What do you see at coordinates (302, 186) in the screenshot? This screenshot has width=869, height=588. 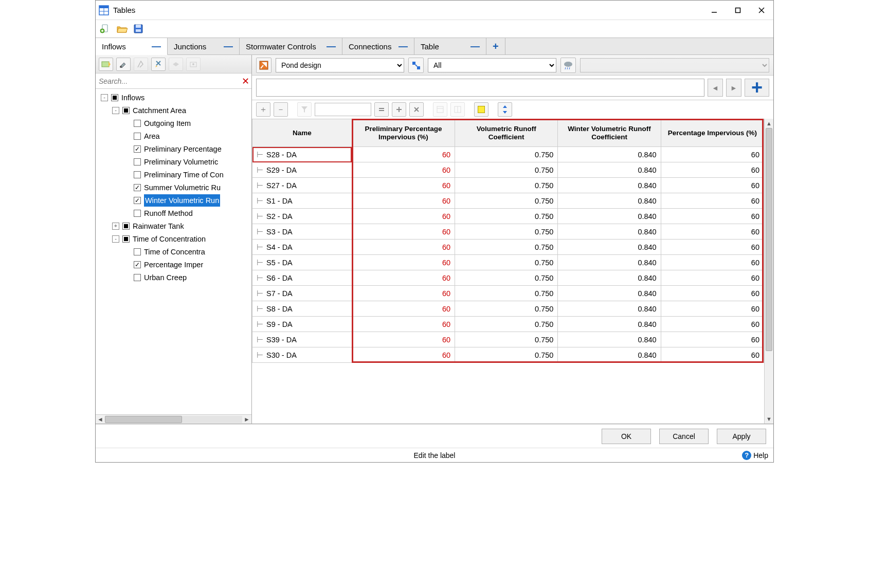 I see `cell-name: ⊢ S27 - DA` at bounding box center [302, 186].